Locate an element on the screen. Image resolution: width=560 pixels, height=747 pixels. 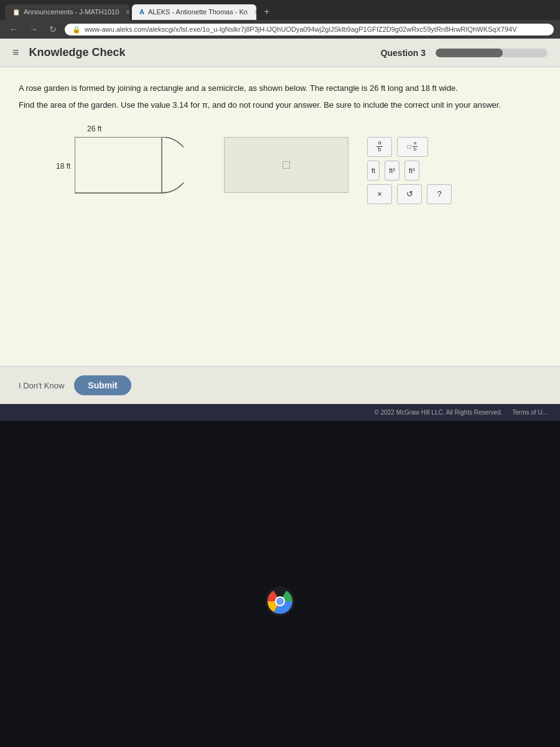
tab-close-2: ✕ is located at coordinates (255, 12).